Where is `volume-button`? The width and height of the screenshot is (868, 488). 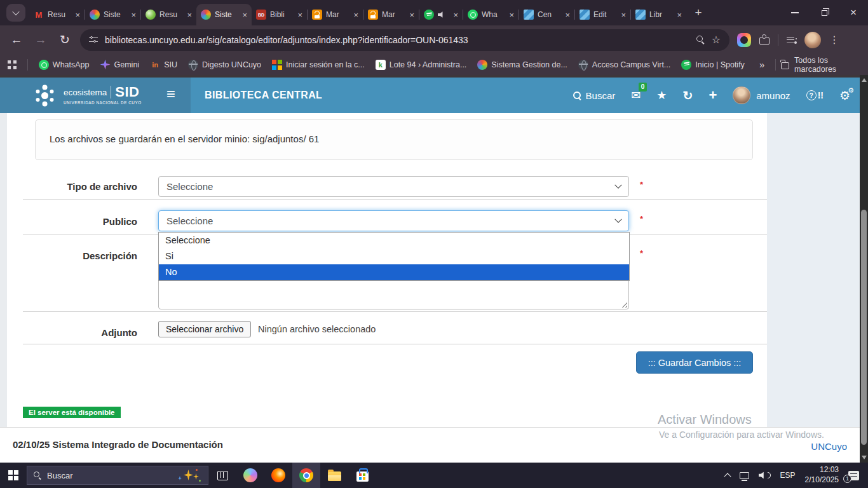 volume-button is located at coordinates (765, 475).